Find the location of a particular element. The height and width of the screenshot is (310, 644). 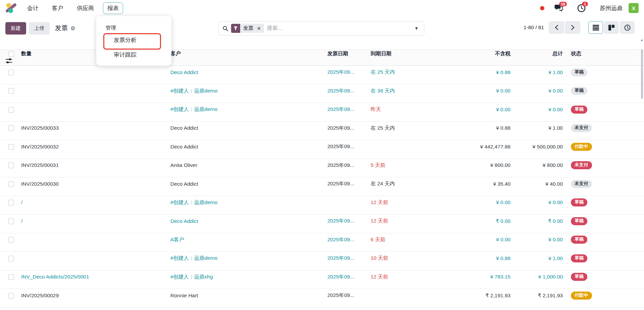

cell-number: INV/2025/00032 is located at coordinates (96, 147).